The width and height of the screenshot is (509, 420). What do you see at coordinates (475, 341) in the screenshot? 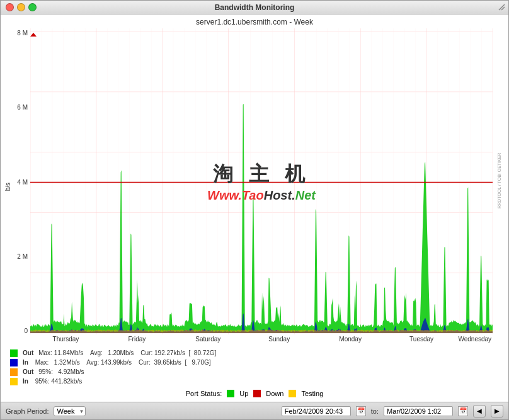
I see `x-label-wednesday: Wednesday` at bounding box center [475, 341].